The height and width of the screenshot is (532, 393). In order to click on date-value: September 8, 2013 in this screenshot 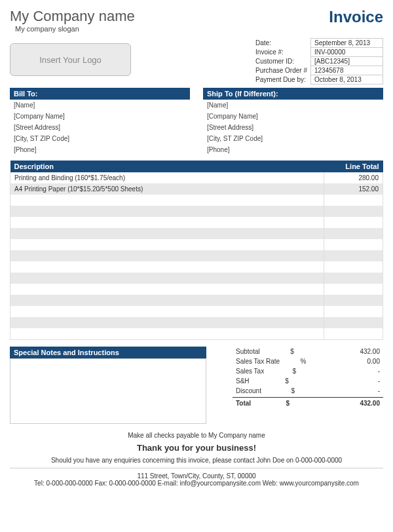, I will do `click(347, 43)`.